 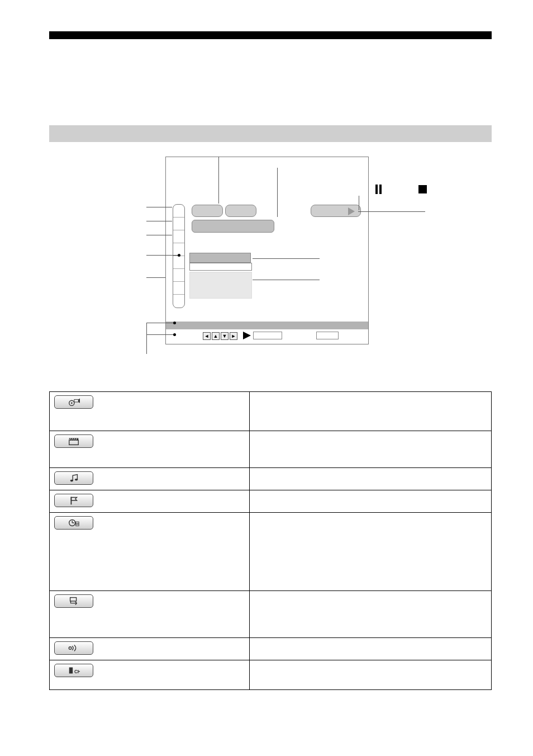 What do you see at coordinates (216, 336) in the screenshot?
I see `nav-key-up: ▲` at bounding box center [216, 336].